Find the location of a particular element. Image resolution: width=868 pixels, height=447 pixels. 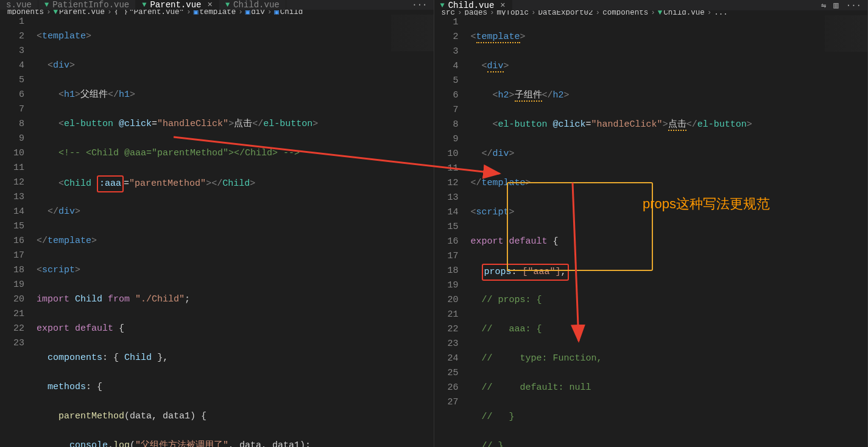

left-gutter: 1 2 3 4 5 6 7 8 9 10 11 12 13 14 15 16 1… is located at coordinates (18, 231).